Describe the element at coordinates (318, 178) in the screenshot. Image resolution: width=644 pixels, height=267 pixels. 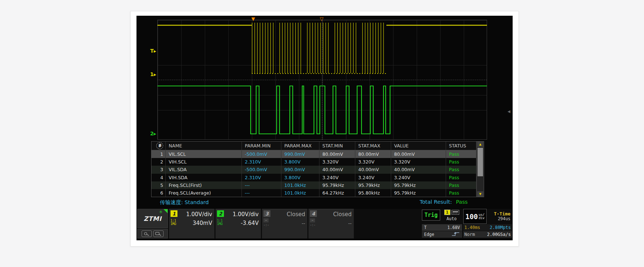
I see `table-row: 4VIH.SDA 2.310V3.800V 3.240V3.240V 3.240…` at that location.